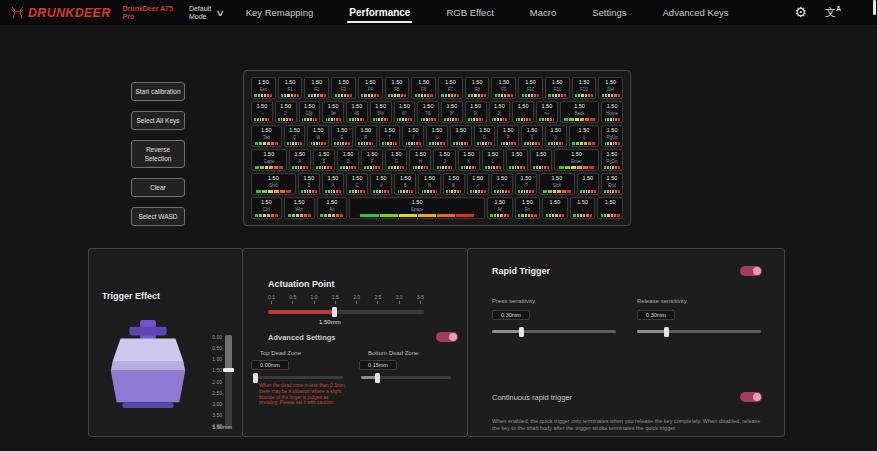 The image size is (877, 451). I want to click on key-3: 1.503#, so click(333, 112).